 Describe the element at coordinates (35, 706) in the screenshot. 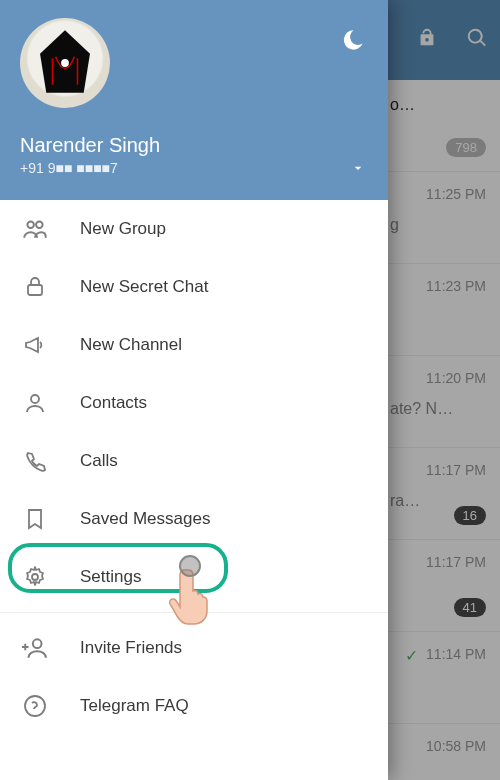

I see `help-icon` at that location.